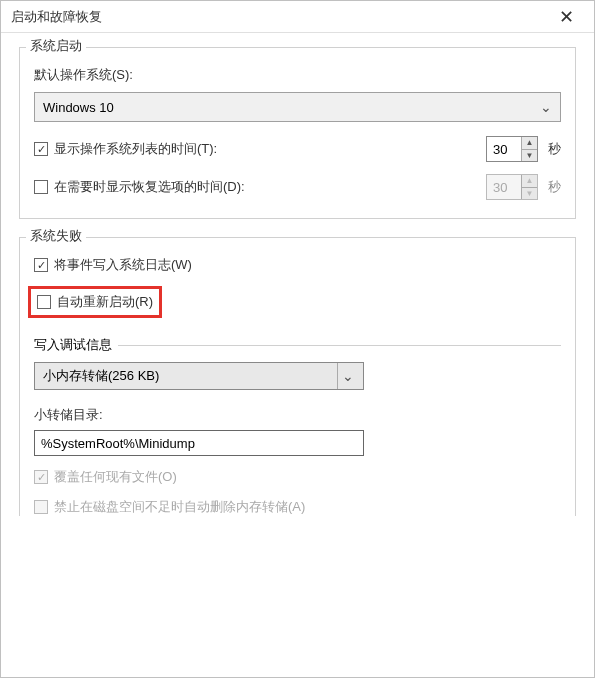 The image size is (595, 678). What do you see at coordinates (41, 265) in the screenshot?
I see `write-event-checkbox` at bounding box center [41, 265].